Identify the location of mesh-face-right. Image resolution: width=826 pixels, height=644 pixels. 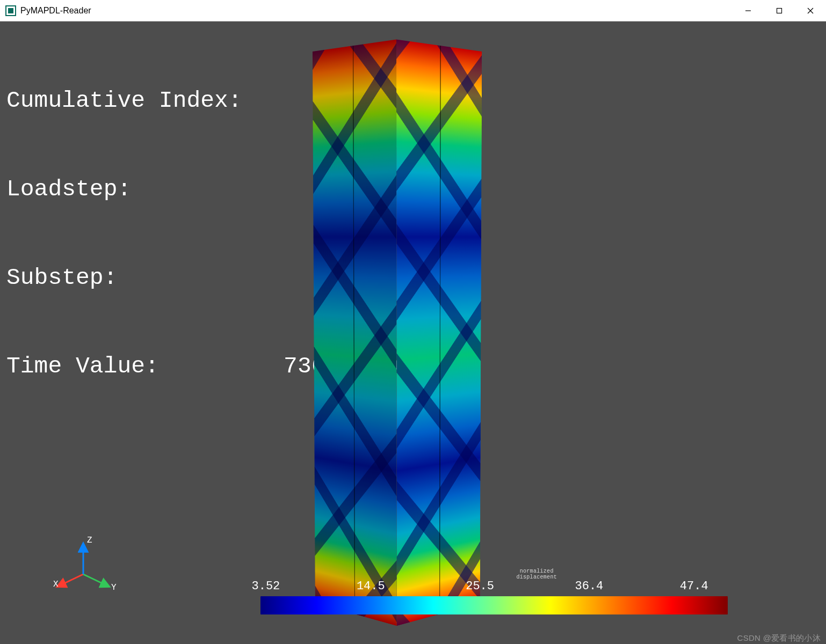
(439, 333).